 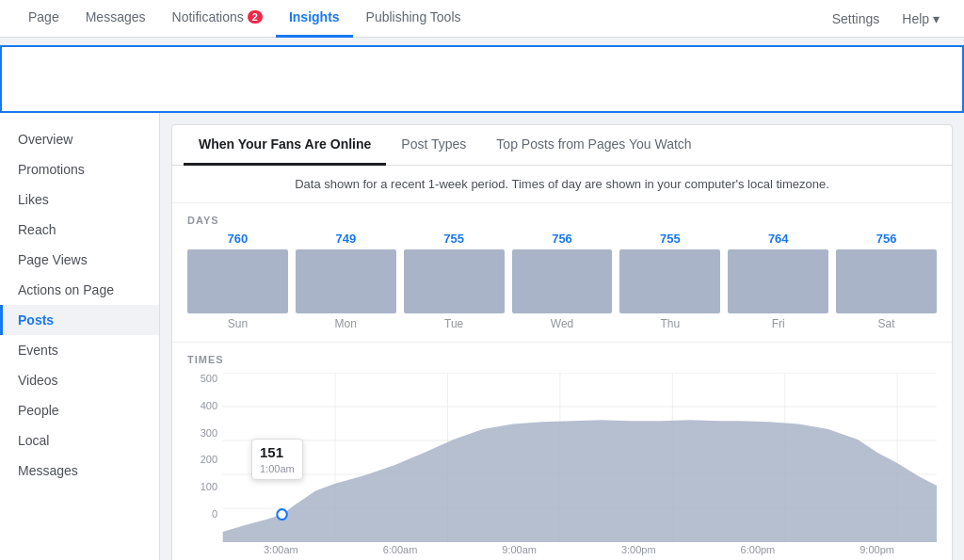 What do you see at coordinates (520, 550) in the screenshot?
I see `x-label-9am: 9:00am` at bounding box center [520, 550].